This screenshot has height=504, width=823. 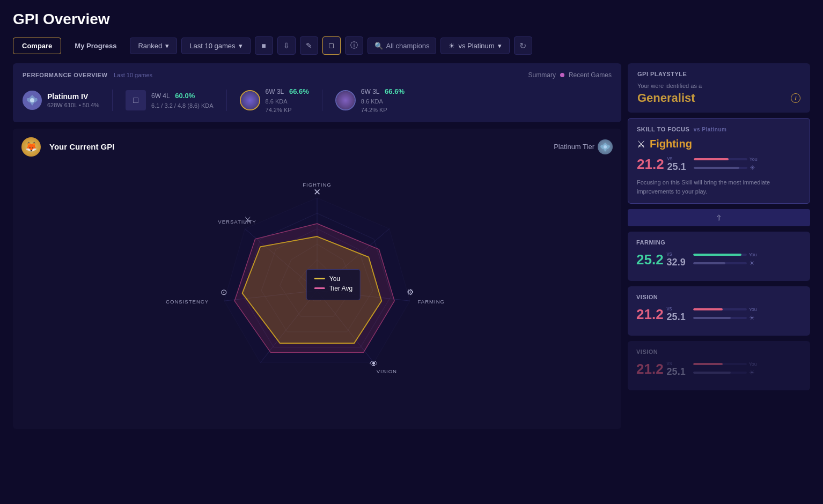 I want to click on gpi-avatar: 🦊, so click(x=31, y=147).